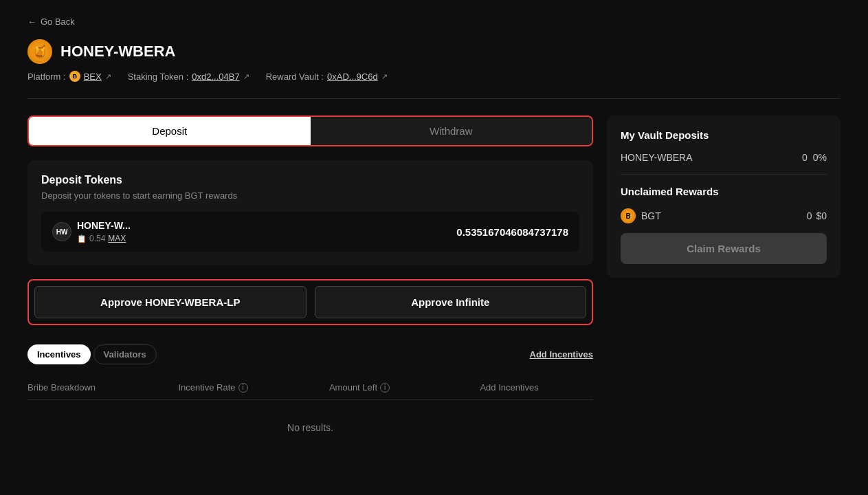 The image size is (868, 495). I want to click on incentives-tab: Incentives, so click(59, 355).